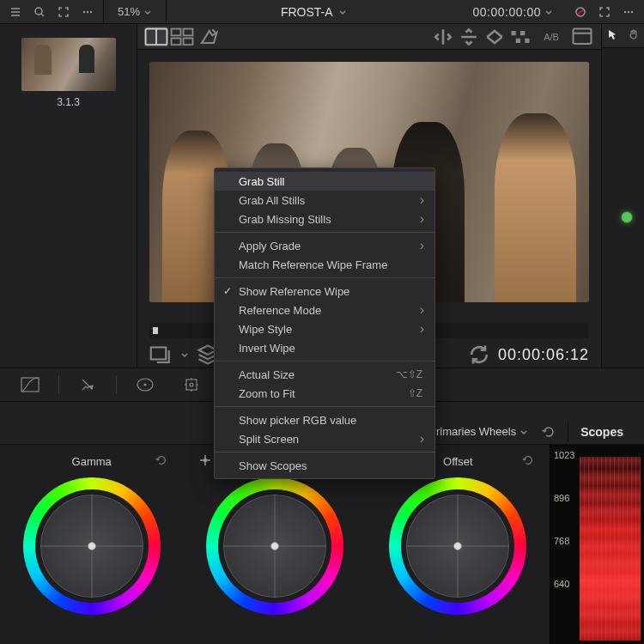 This screenshot has width=644, height=644. What do you see at coordinates (88, 385) in the screenshot?
I see `qualifier-palette-icon` at bounding box center [88, 385].